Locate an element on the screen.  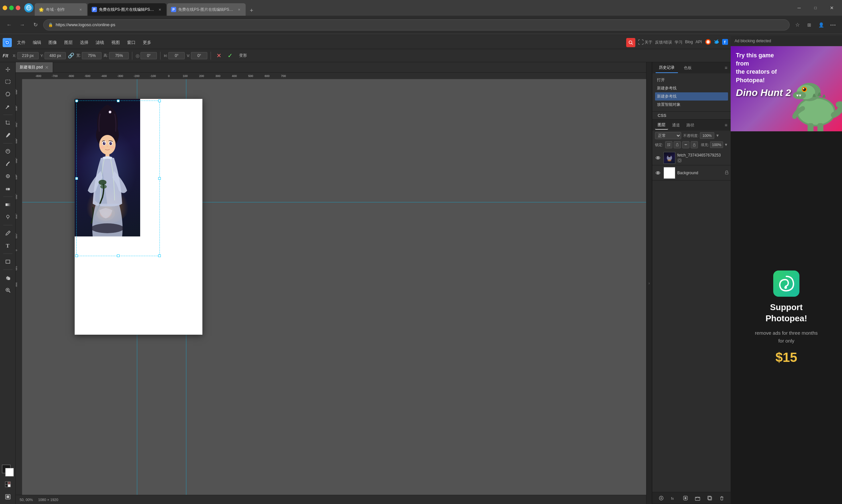
tab-qiyu-close: ✕ is located at coordinates (80, 10).